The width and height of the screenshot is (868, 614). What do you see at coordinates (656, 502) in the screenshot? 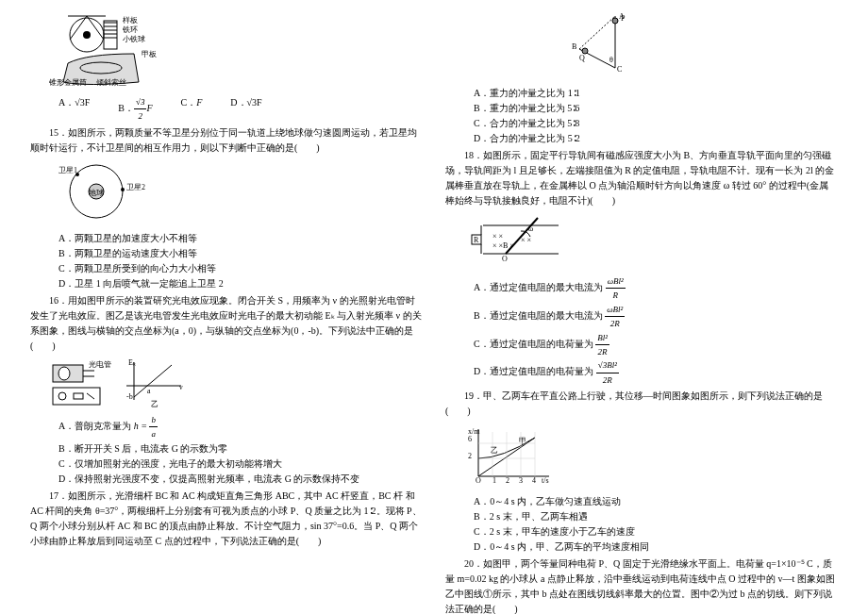
I see `q19-option-a: A．0～4 s 内，乙车做匀速直线运动` at bounding box center [656, 502].